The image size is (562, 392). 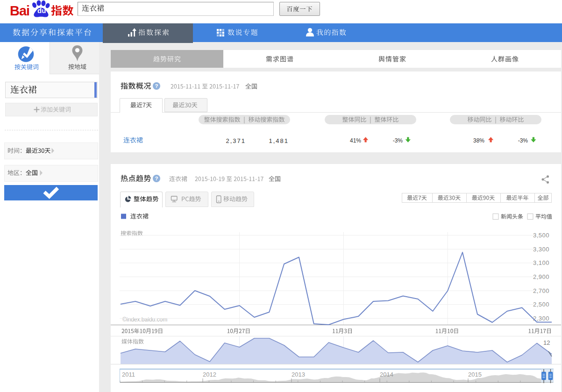 What do you see at coordinates (475, 375) in the screenshot?
I see `svg-text: 2015` at bounding box center [475, 375].